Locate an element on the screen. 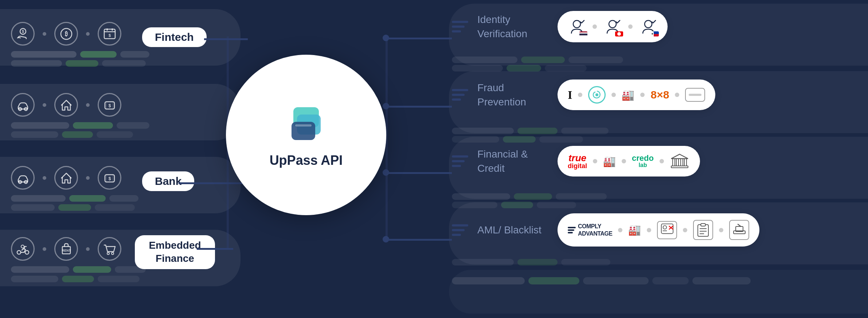 The width and height of the screenshot is (868, 318). provider-id-check is located at coordinates (667, 230).